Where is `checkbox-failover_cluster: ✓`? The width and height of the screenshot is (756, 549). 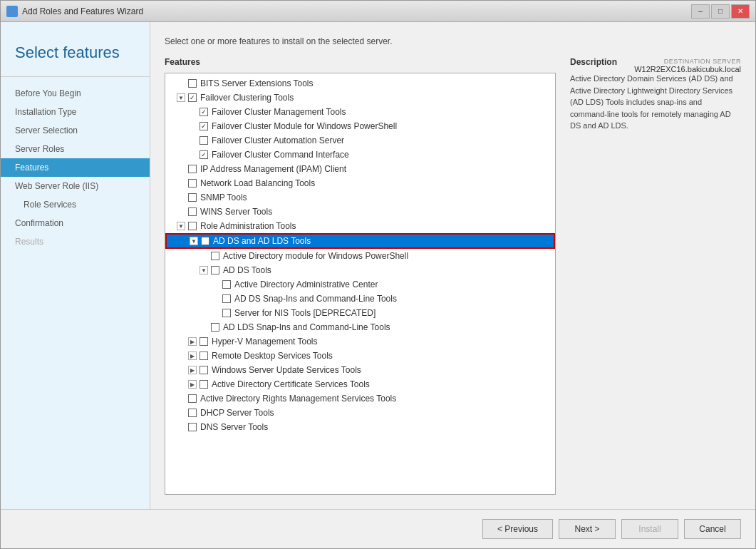 checkbox-failover_cluster: ✓ is located at coordinates (192, 98).